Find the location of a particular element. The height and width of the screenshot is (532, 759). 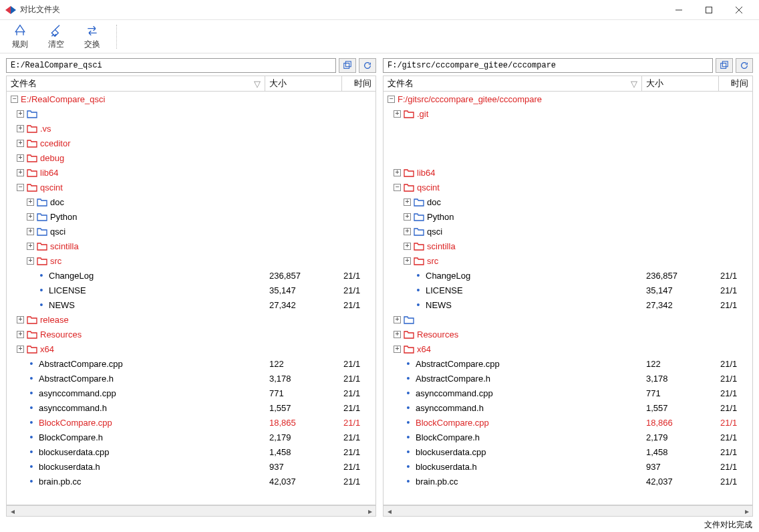

tree-file: •BlockCompare.h2,17921/1 is located at coordinates (191, 437).